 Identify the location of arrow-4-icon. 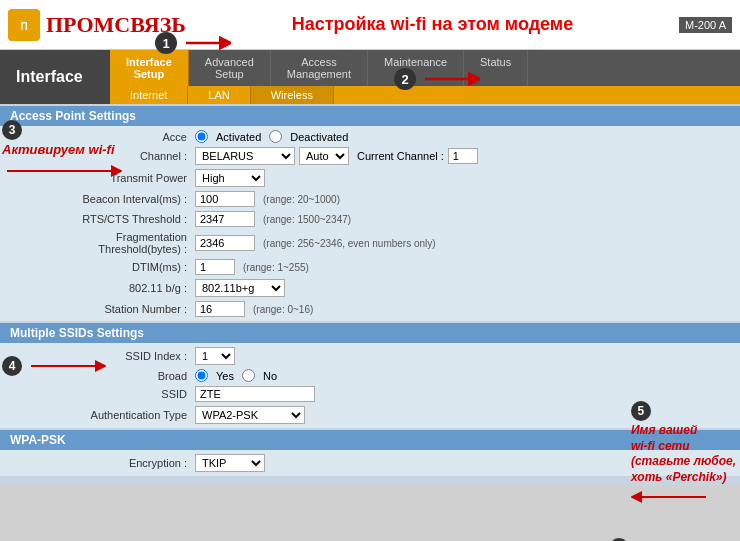
(66, 366).